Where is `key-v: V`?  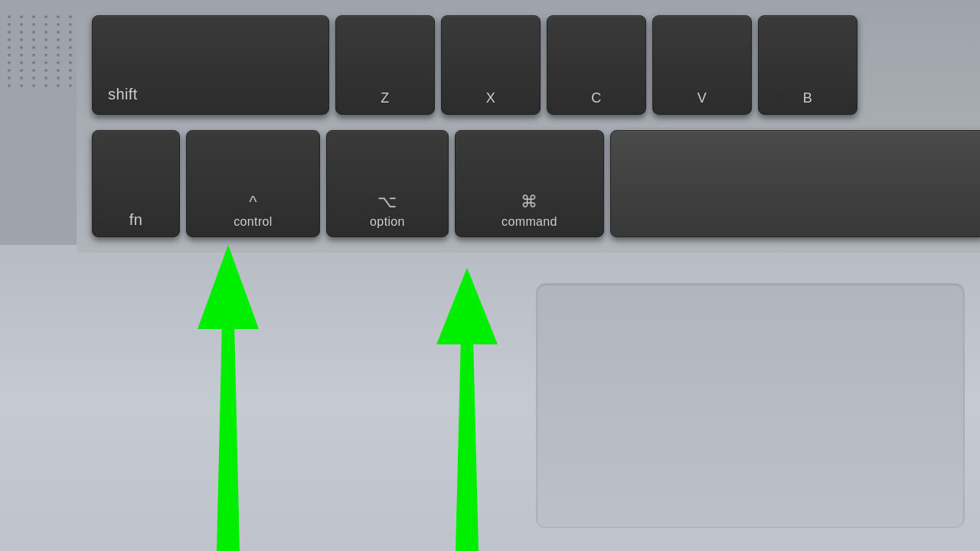
key-v: V is located at coordinates (702, 65).